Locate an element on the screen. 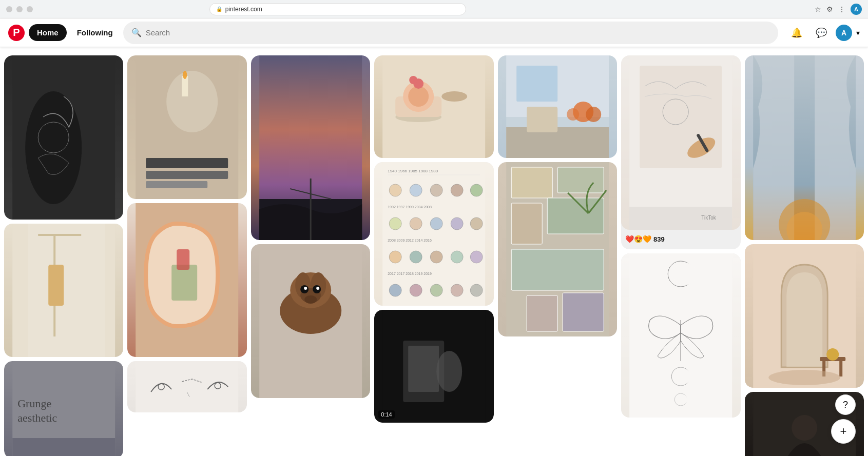 The width and height of the screenshot is (868, 456). browser-chrome: 🔒 pinterest.com ☆ ⚙ ⋮ A is located at coordinates (434, 9).